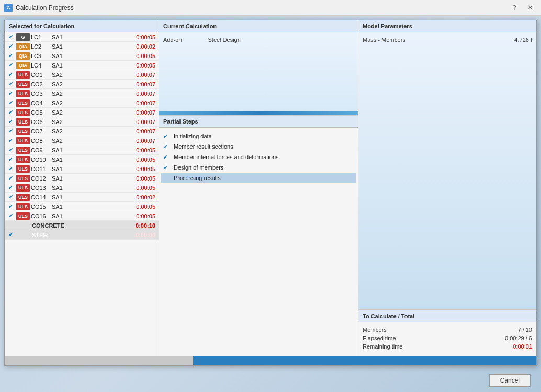  Describe the element at coordinates (62, 235) in the screenshot. I see `group-label: STEEL` at that location.